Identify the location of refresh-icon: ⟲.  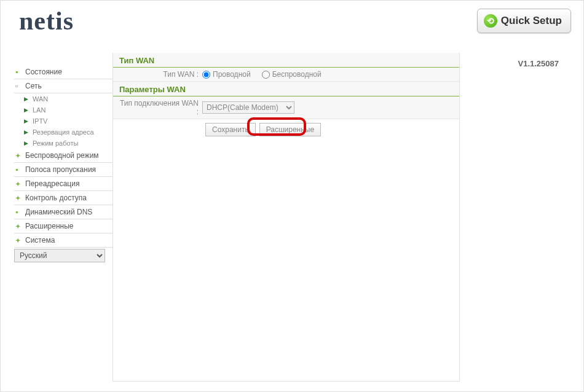
(491, 21).